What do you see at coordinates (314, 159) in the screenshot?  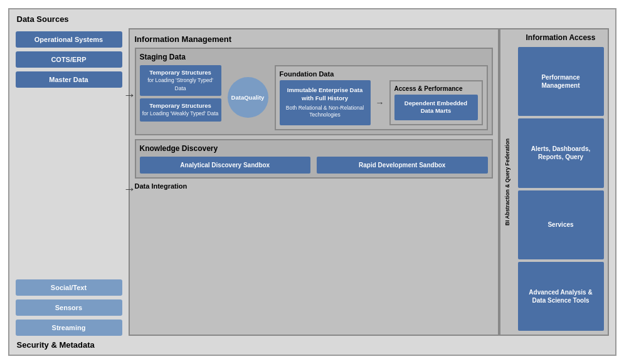 I see `knowledge-discovery-area: Knowledge Discovery Analytical Discovery…` at bounding box center [314, 159].